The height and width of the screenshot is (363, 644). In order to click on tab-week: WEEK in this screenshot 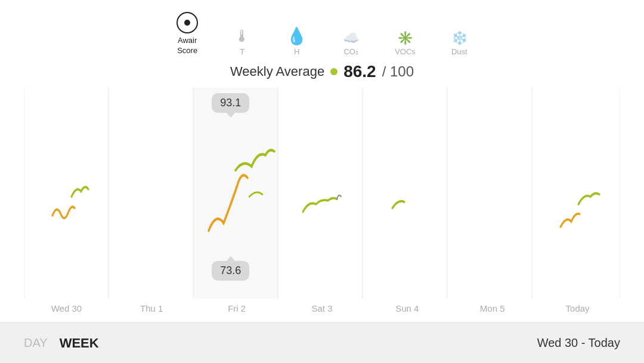, I will do `click(79, 343)`.